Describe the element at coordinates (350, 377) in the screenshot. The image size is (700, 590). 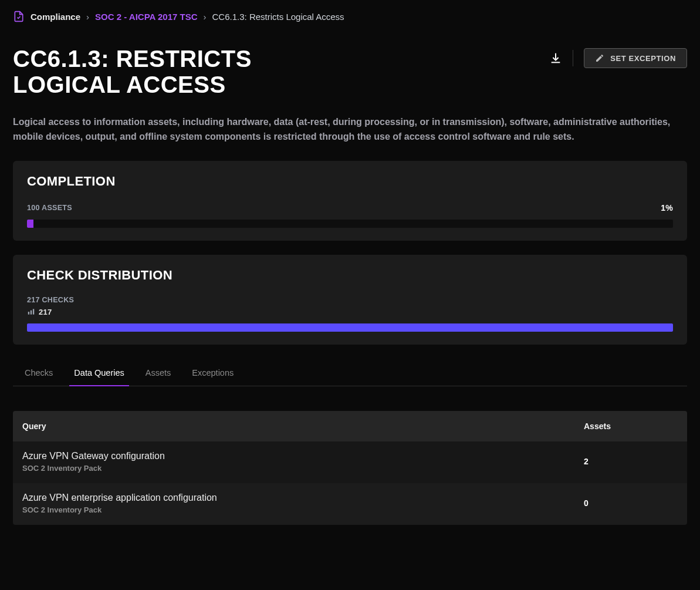
I see `tabs: ChecksData QueriesAssetsExceptions` at that location.